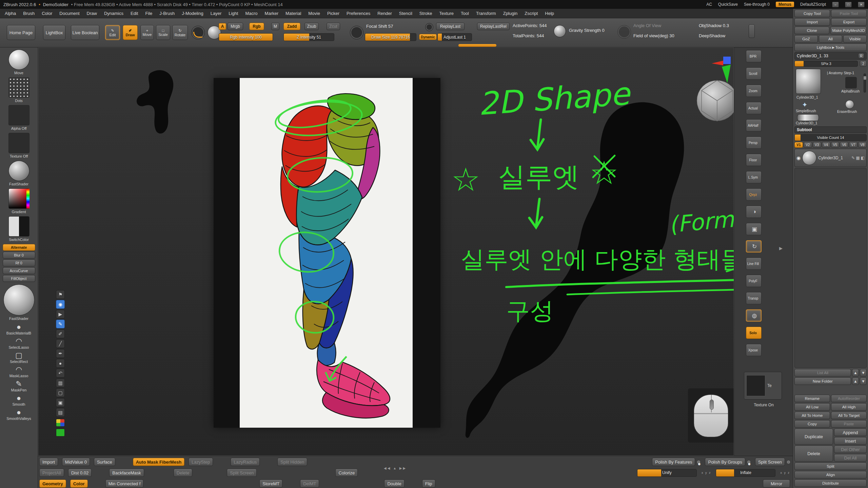  I want to click on right-shelf-button: Zoom, so click(754, 91).